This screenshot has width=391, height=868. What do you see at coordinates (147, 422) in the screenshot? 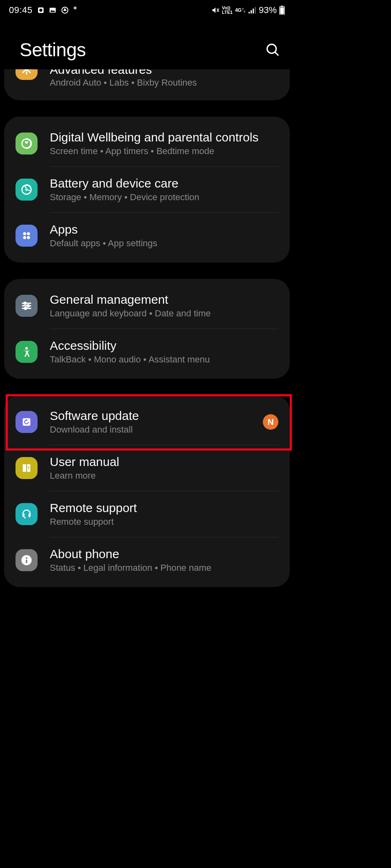
I see `settings-item-software-update: Software update Download and install N` at bounding box center [147, 422].